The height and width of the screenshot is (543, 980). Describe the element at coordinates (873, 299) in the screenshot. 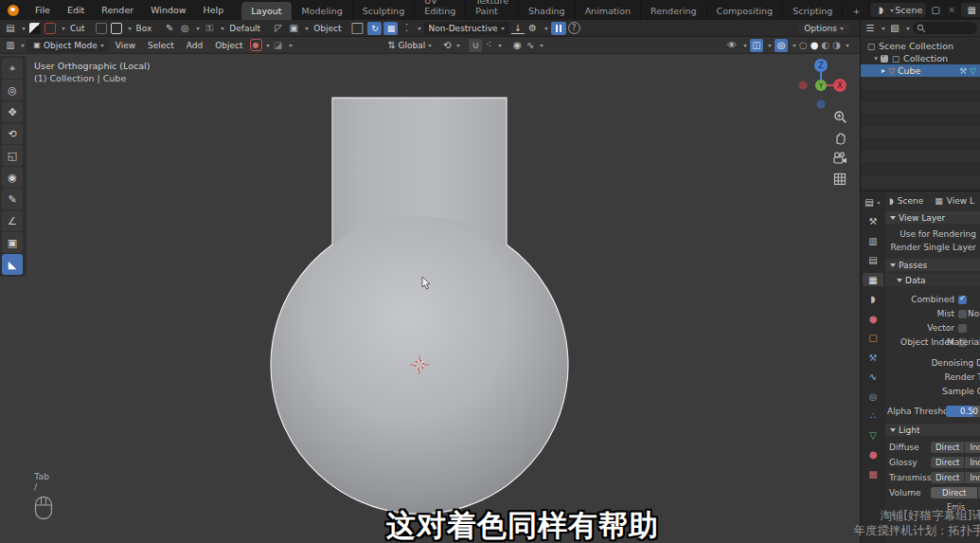

I see `scene-properties-icon: ◗` at that location.